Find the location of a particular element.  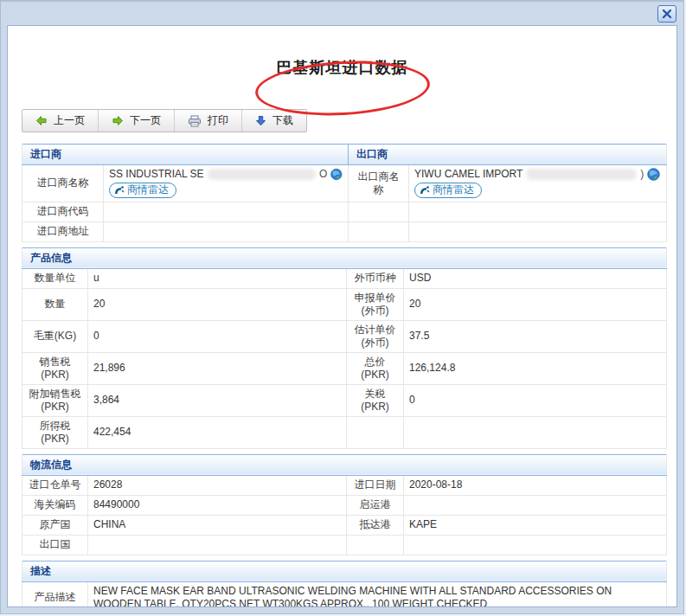

page-title: 巴基斯坦进口数据 is located at coordinates (343, 59).